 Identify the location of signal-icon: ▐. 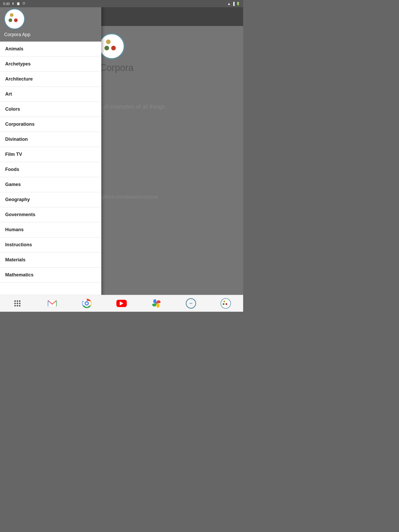
(233, 4).